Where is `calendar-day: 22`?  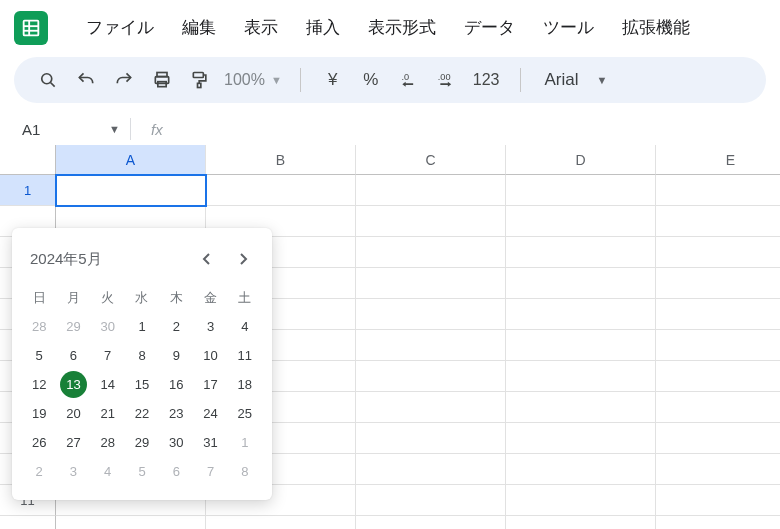 calendar-day: 22 is located at coordinates (142, 414).